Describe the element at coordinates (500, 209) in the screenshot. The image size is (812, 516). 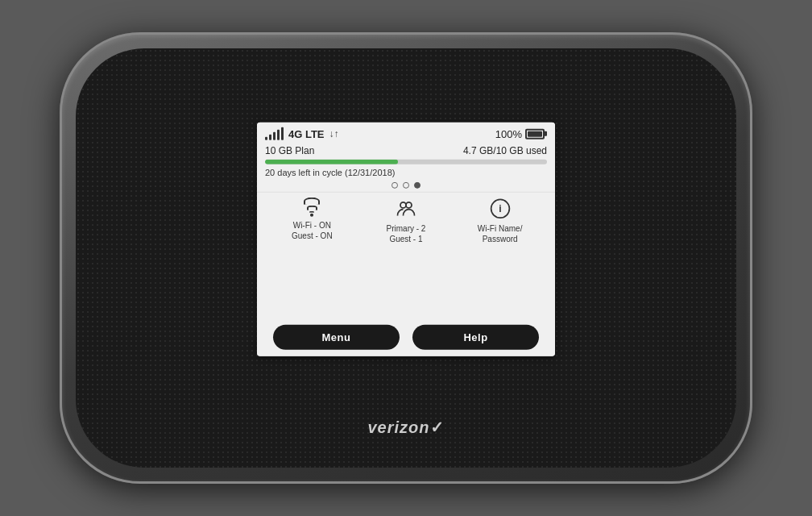
I see `info-icon: i` at that location.